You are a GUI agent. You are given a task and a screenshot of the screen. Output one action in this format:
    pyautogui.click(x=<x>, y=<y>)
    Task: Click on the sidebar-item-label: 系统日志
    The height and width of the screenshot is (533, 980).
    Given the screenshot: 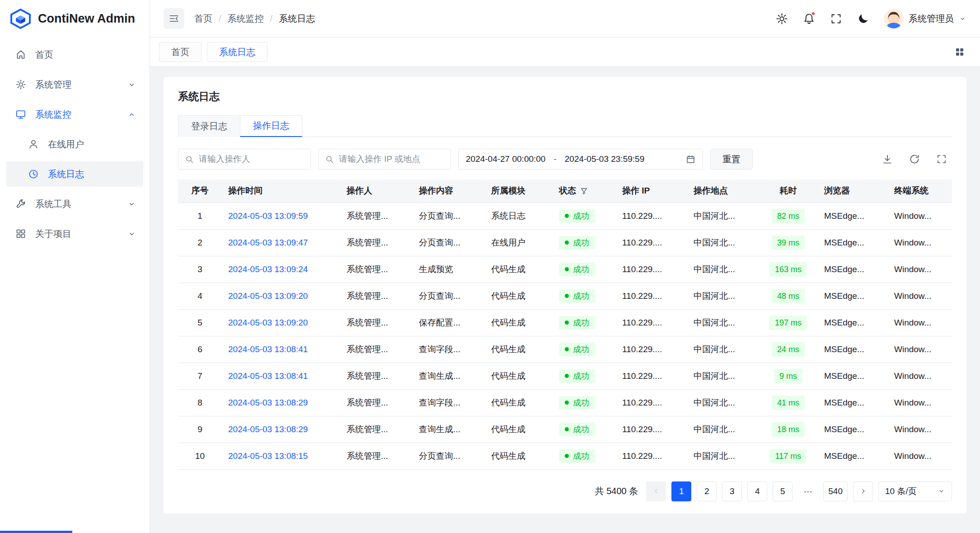 What is the action you would take?
    pyautogui.click(x=92, y=175)
    